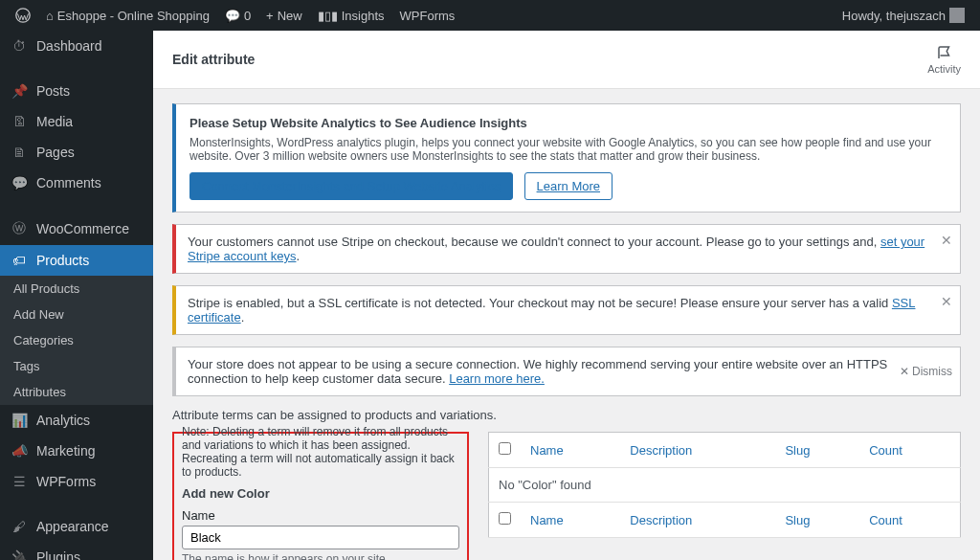  Describe the element at coordinates (321, 496) in the screenshot. I see `add-term-form-highlight: Note: Deleting a term will remove it fro…` at that location.